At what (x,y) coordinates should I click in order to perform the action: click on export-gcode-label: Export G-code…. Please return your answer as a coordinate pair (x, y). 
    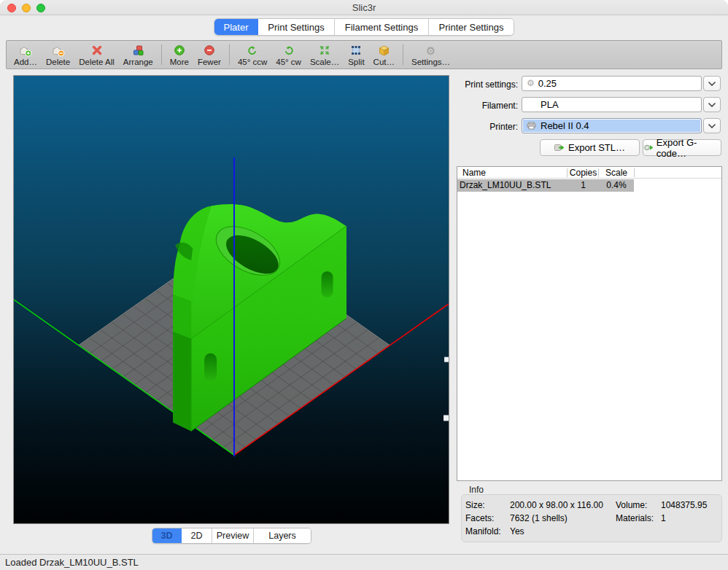
    Looking at the image, I should click on (689, 148).